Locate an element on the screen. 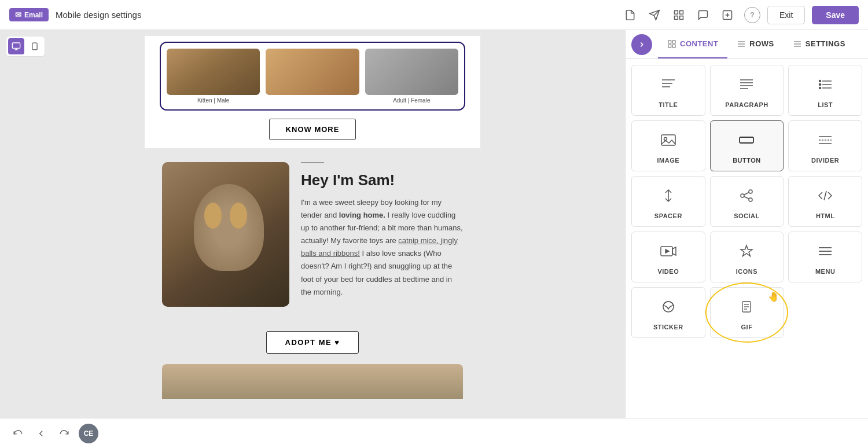 This screenshot has height=448, width=868. mobile-device-btn is located at coordinates (35, 46).